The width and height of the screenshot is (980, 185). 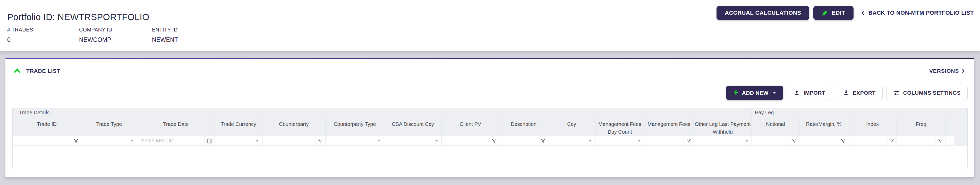 What do you see at coordinates (490, 141) in the screenshot?
I see `grid-filter-row` at bounding box center [490, 141].